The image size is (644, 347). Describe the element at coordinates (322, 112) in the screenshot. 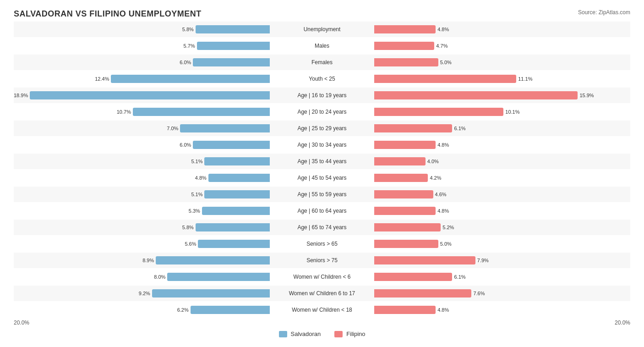

I see `row-label: Age | 20 to 24 years` at that location.